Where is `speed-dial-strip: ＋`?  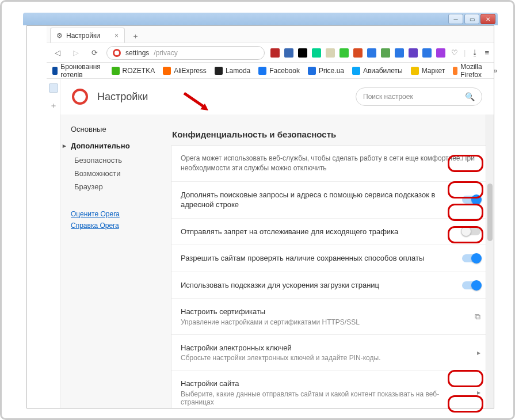
speed-dial-strip: ＋ is located at coordinates (54, 243).